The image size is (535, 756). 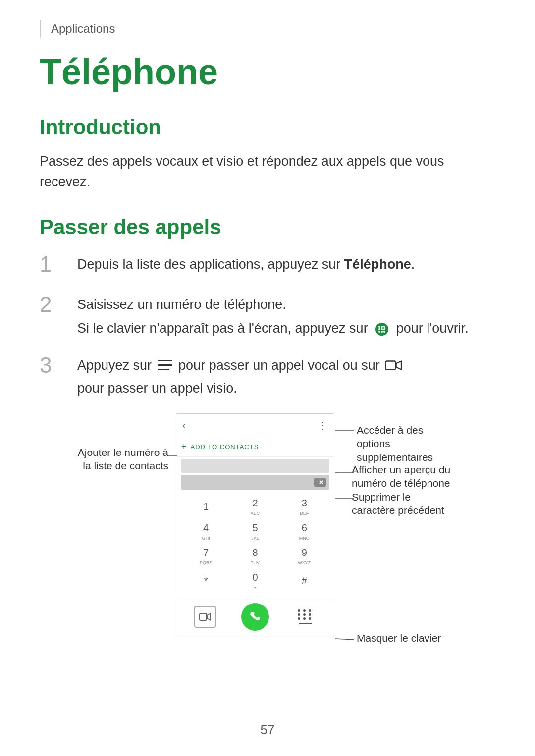 I want to click on list-lines-icon, so click(x=165, y=365).